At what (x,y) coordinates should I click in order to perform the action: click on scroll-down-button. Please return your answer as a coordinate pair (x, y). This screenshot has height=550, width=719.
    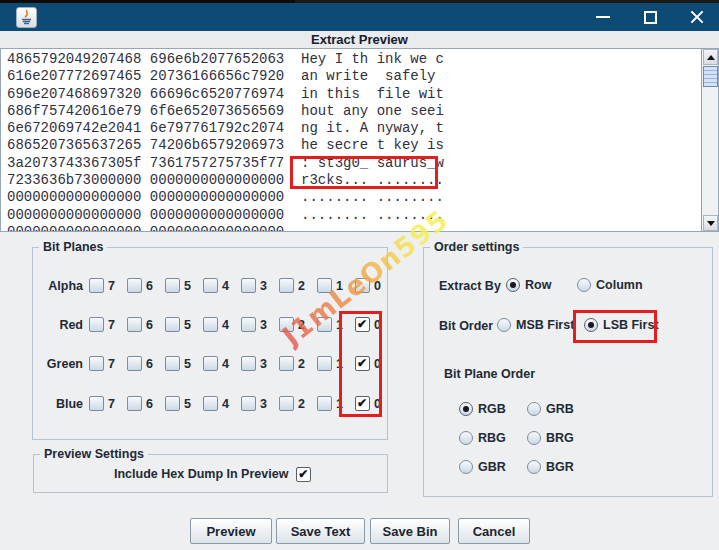
    Looking at the image, I should click on (710, 223).